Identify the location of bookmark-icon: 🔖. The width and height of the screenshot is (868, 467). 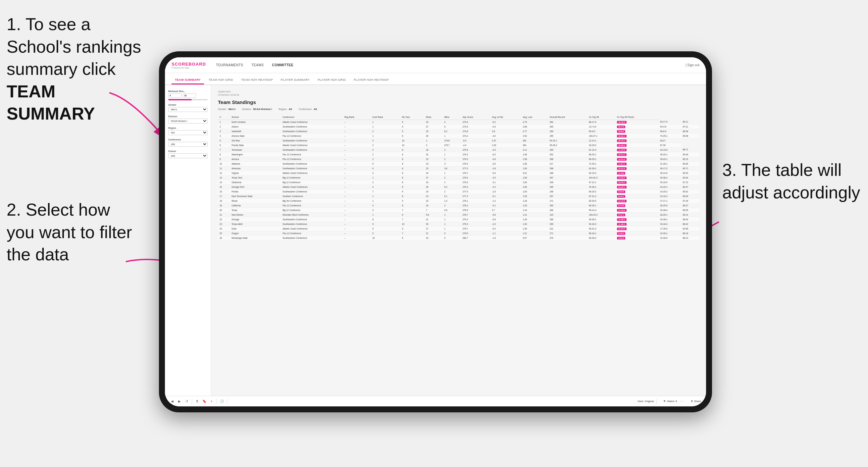
(204, 401).